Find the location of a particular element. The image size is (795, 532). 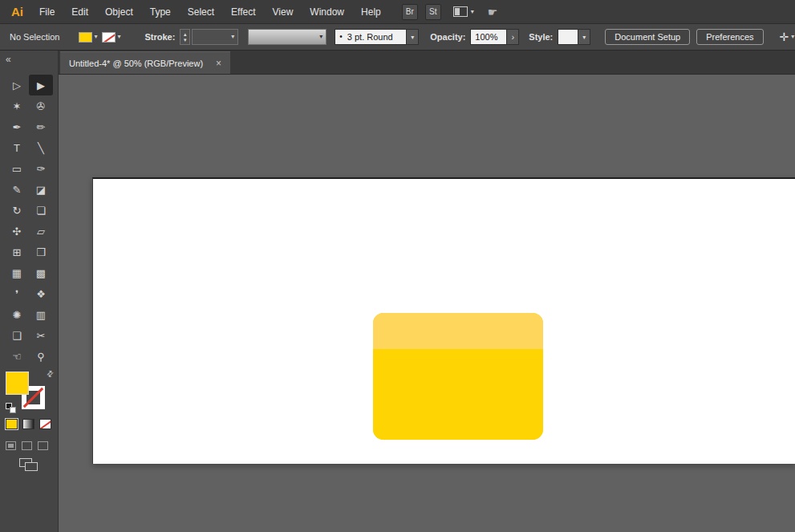

rotate-tool: ↻ is located at coordinates (17, 210).